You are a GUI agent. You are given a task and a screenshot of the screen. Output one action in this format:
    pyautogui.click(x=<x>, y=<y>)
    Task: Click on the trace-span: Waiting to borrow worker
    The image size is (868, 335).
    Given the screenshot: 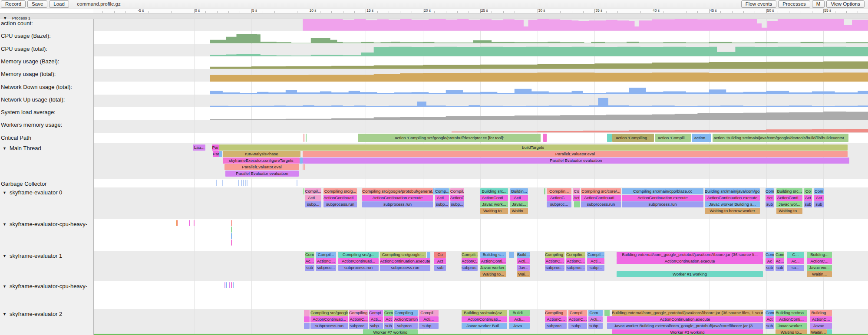 What is the action you would take?
    pyautogui.click(x=732, y=211)
    